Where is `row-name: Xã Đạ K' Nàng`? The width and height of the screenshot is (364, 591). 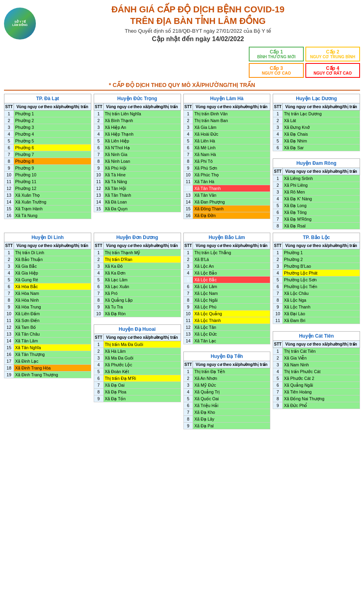 row-name: Xã Đạ K' Nàng is located at coordinates (321, 199).